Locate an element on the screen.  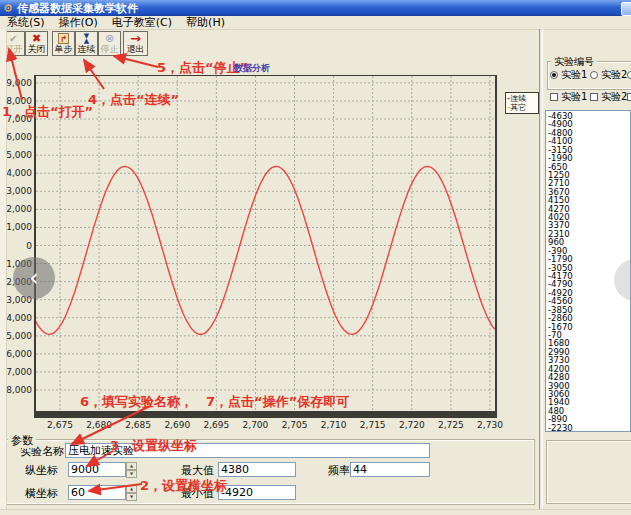
frequency-input is located at coordinates (390, 470).